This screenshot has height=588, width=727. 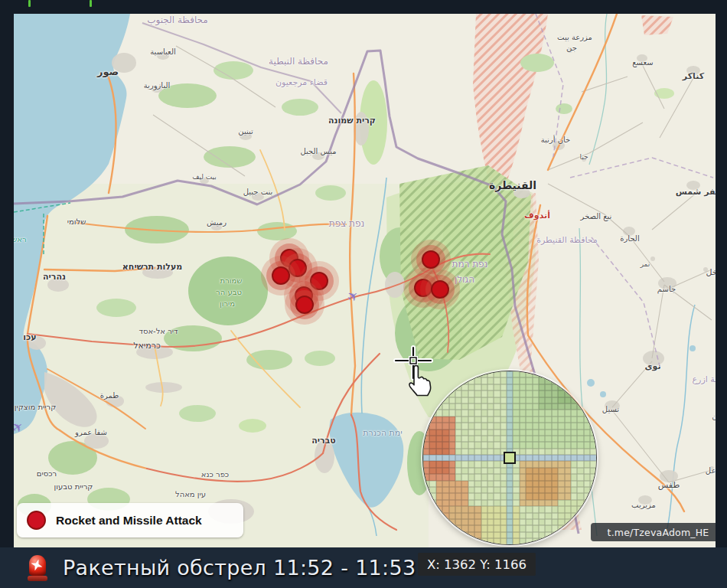 I want to click on map-label: نمر, so click(x=646, y=265).